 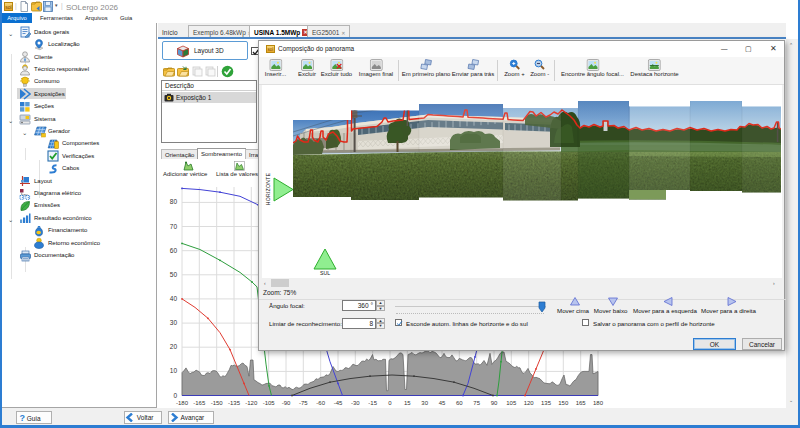 I want to click on svg-text: -150, so click(x=218, y=403).